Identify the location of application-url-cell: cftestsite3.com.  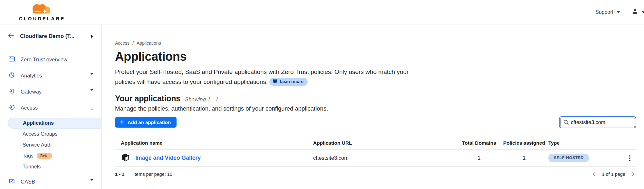
(386, 158).